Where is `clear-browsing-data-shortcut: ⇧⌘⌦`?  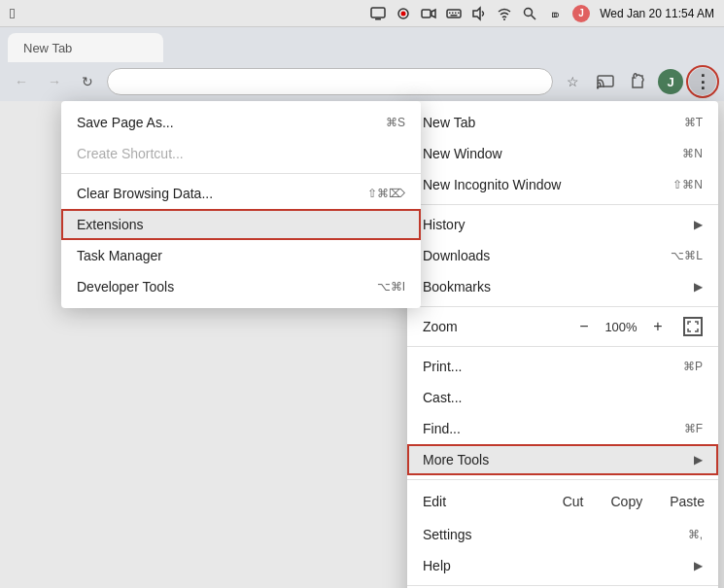 clear-browsing-data-shortcut: ⇧⌘⌦ is located at coordinates (387, 193).